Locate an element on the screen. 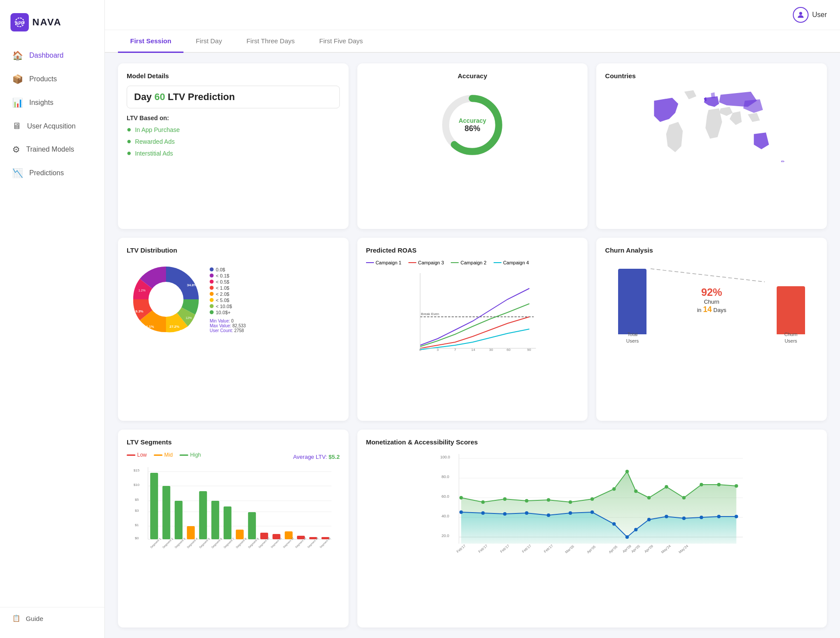  ltv-legend: 0.0$ < 0.1$ < 0.5$ < 1.0$ < 2.0$ < 5.0$ … is located at coordinates (228, 291).